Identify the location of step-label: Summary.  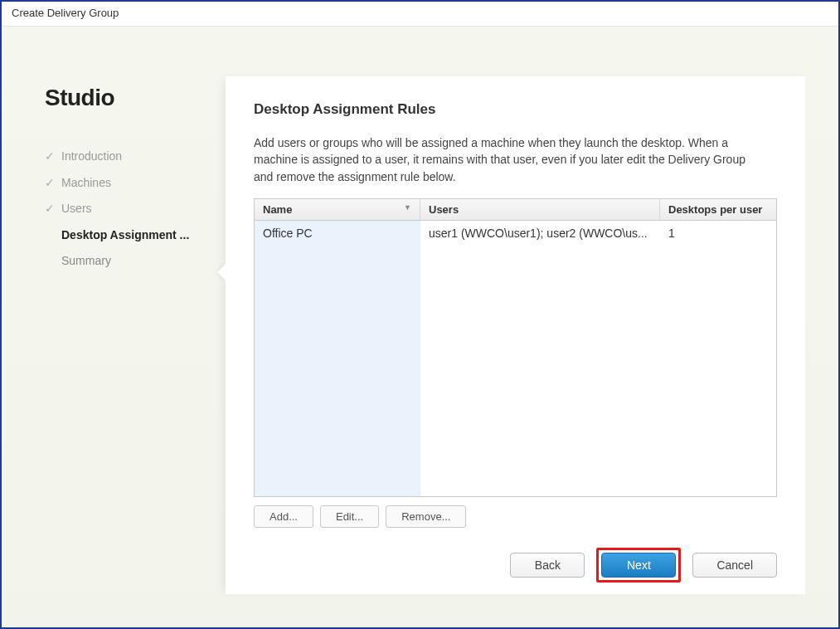
(86, 261).